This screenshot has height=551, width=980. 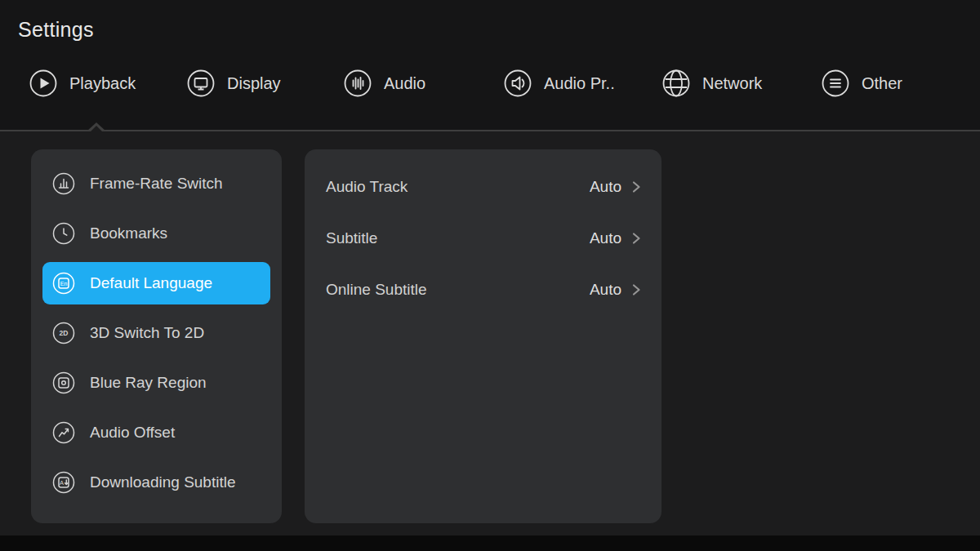 What do you see at coordinates (64, 233) in the screenshot?
I see `clock-icon` at bounding box center [64, 233].